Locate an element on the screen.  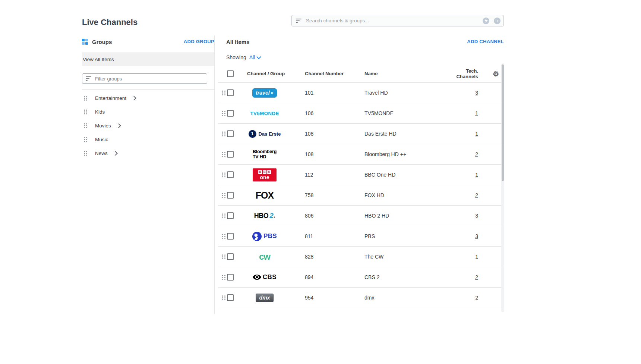
fox-logo: FOX is located at coordinates (265, 195).